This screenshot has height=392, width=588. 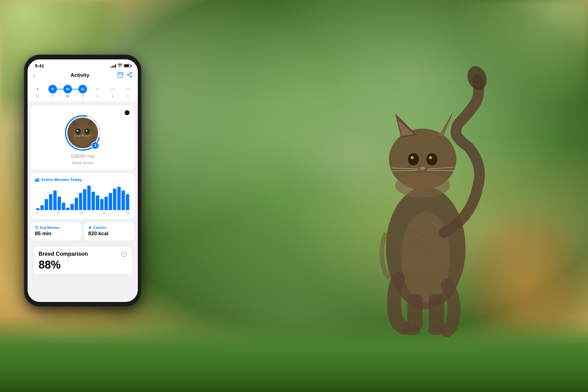 I want to click on avg-minutes-label: Avg Minutes, so click(x=56, y=228).